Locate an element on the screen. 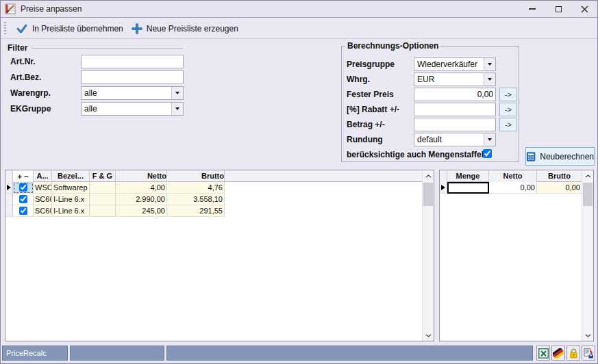  rundung-label: Rundung is located at coordinates (364, 140).